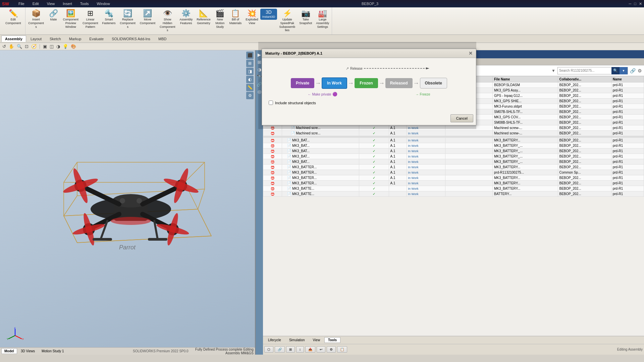  What do you see at coordinates (235, 17) in the screenshot?
I see `bill-of-materials-btn: 📋 Bill ofMaterials` at bounding box center [235, 17].